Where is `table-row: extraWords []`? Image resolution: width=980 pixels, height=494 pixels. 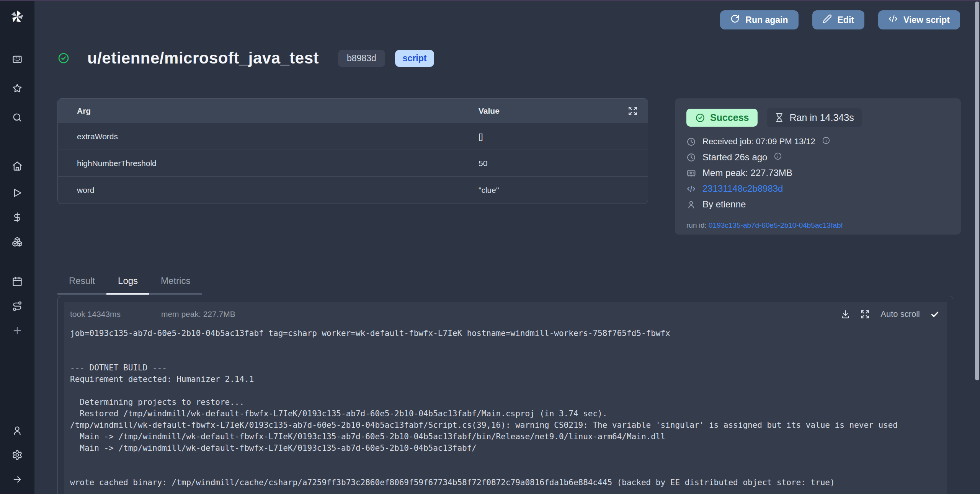 table-row: extraWords [] is located at coordinates (353, 137).